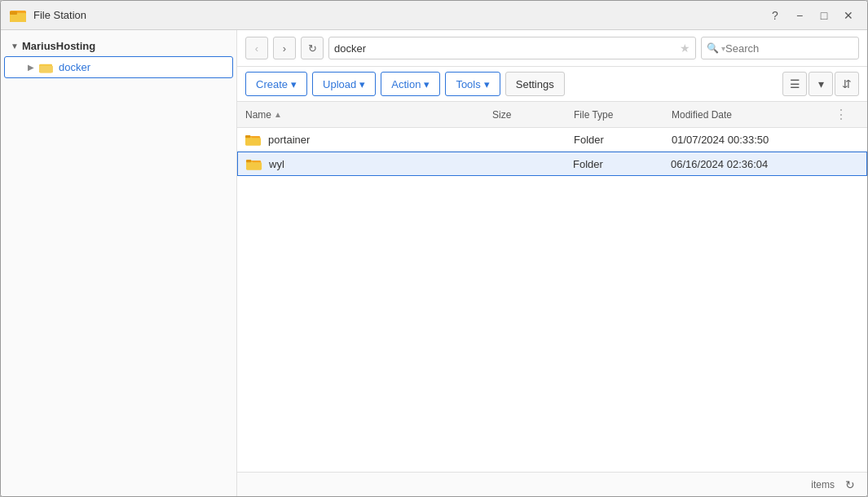 The height and width of the screenshot is (497, 868). I want to click on col-actions-icon: ⋮, so click(841, 114).